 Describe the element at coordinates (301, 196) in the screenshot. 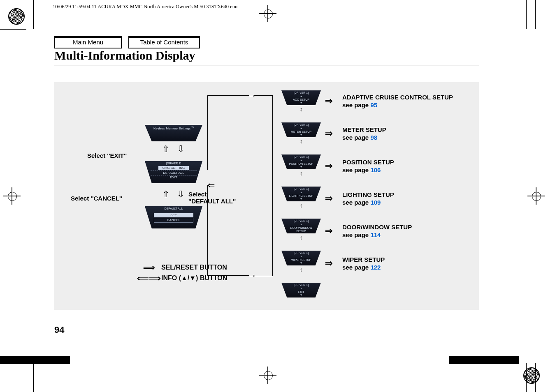

I see `dash-lbl-3: LIGHTING SETUP` at that location.